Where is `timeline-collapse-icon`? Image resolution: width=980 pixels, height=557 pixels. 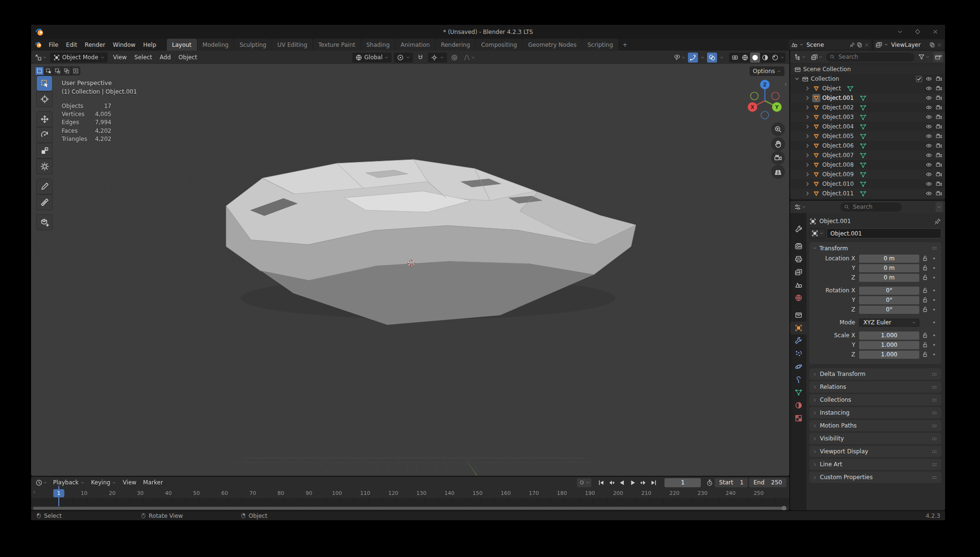 timeline-collapse-icon is located at coordinates (34, 492).